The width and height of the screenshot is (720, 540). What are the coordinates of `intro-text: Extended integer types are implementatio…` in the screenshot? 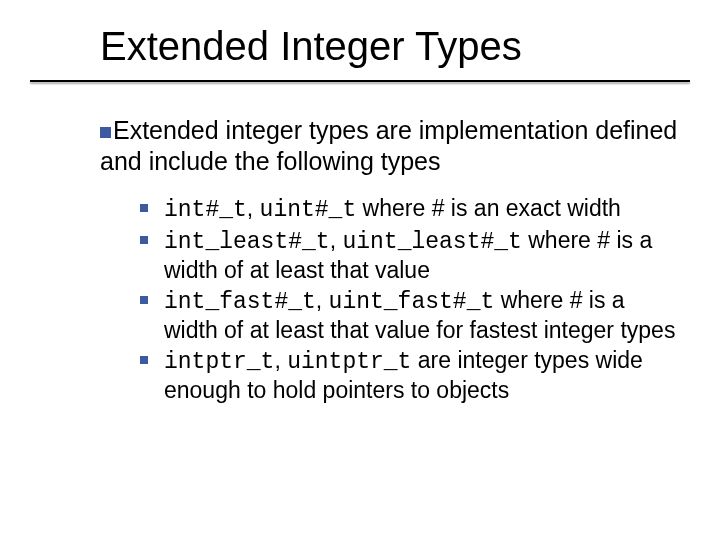 It's located at (388, 146).